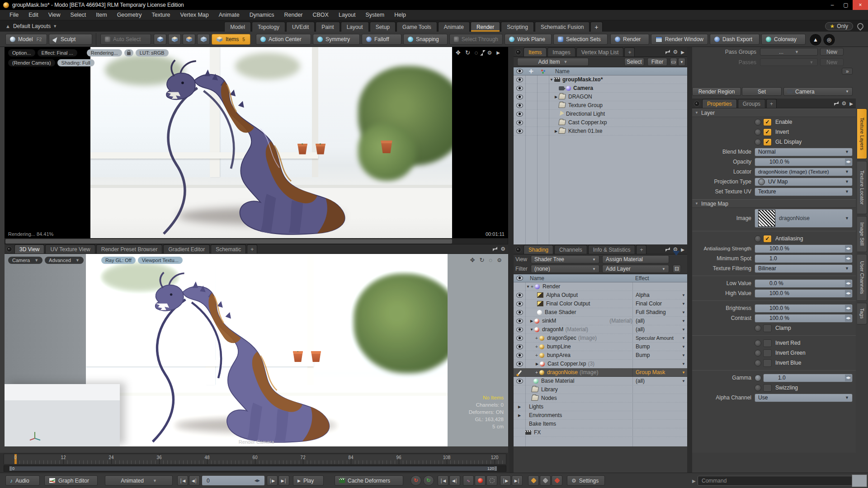 The width and height of the screenshot is (868, 488). Describe the element at coordinates (829, 40) in the screenshot. I see `foundry-logo-icon: ◎` at that location.